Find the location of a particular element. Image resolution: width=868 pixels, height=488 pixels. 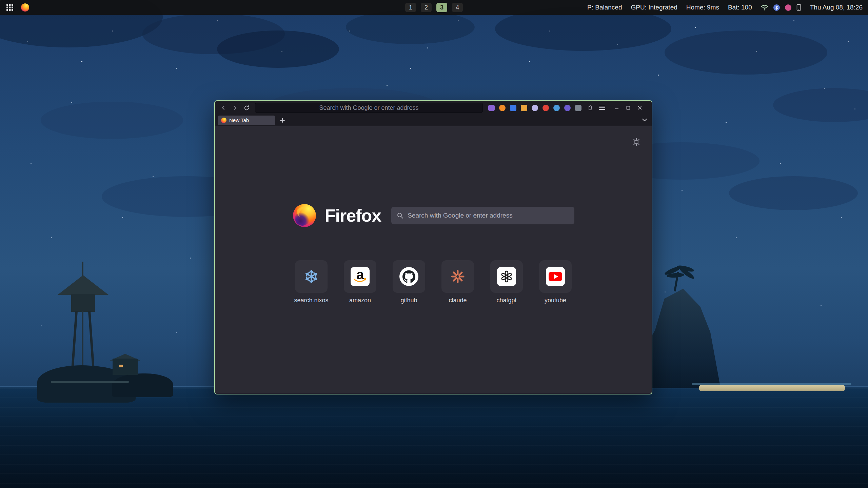

shortcut-label: github is located at coordinates (409, 300).